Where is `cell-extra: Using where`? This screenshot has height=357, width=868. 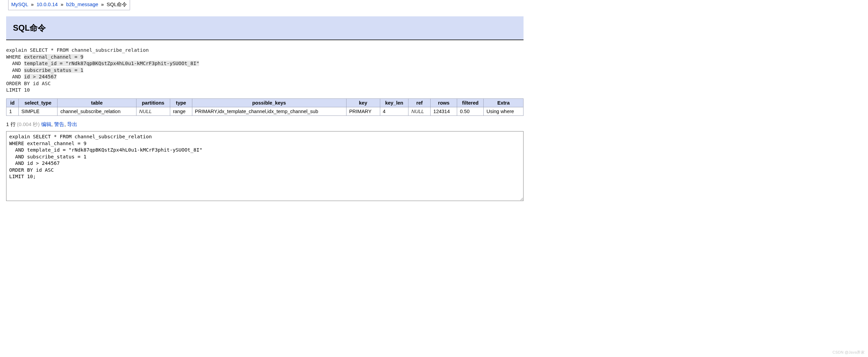 cell-extra: Using where is located at coordinates (504, 111).